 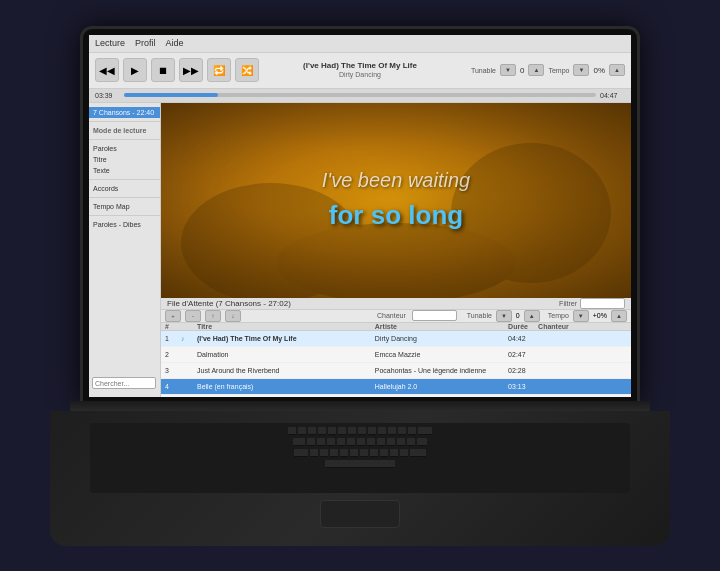 What do you see at coordinates (124, 188) in the screenshot?
I see `sidebar-accords: Accords` at bounding box center [124, 188].